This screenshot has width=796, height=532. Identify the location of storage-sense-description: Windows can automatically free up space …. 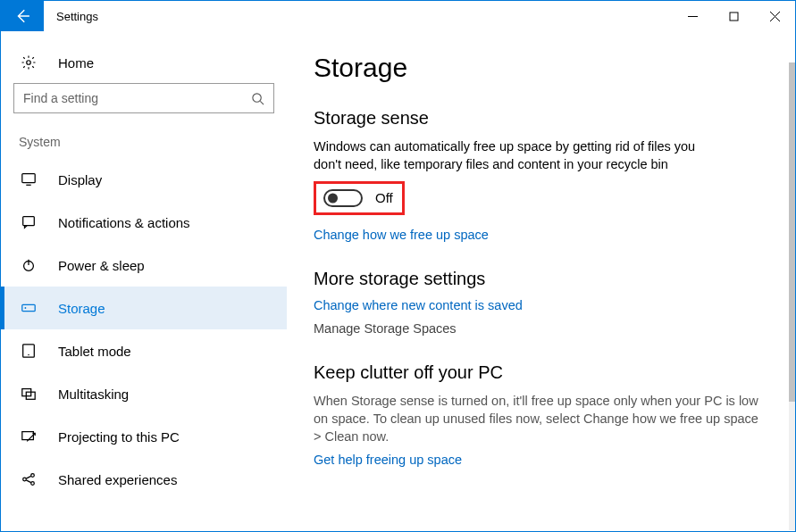
(519, 155).